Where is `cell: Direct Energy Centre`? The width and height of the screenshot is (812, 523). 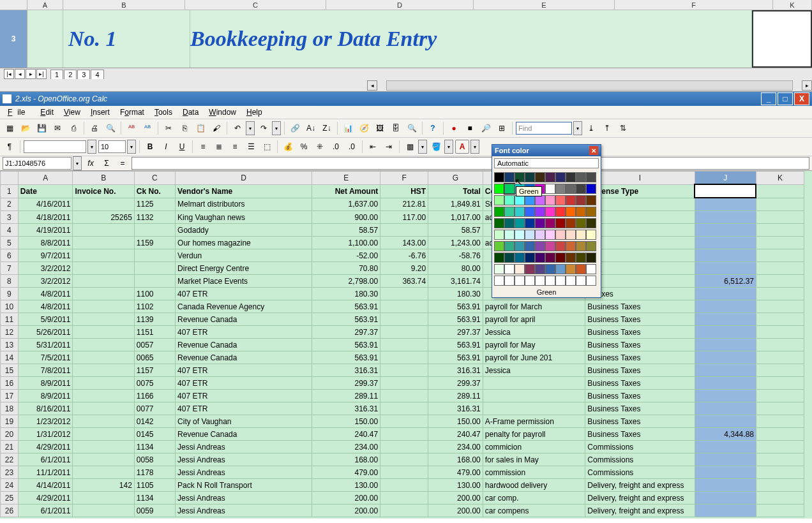 cell: Direct Energy Centre is located at coordinates (244, 269).